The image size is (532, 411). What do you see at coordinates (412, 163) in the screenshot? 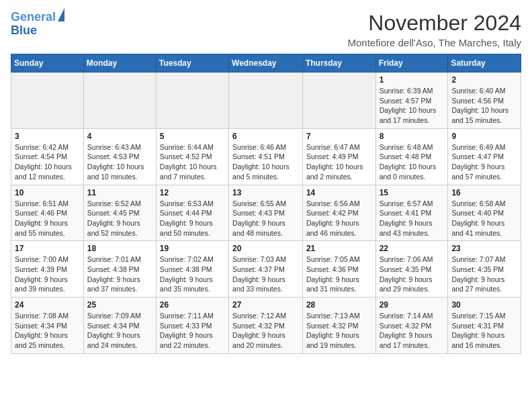
I see `day-info: Sunrise: 6:48 AM Sunset: 4:48 PM Dayligh…` at bounding box center [412, 163].